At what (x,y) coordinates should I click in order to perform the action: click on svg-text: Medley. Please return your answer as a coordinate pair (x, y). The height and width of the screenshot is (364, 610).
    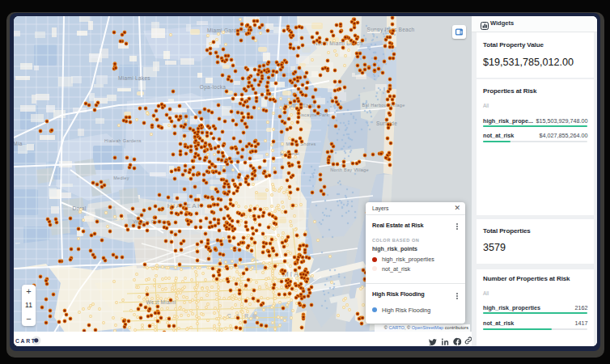
    Looking at the image, I should click on (121, 178).